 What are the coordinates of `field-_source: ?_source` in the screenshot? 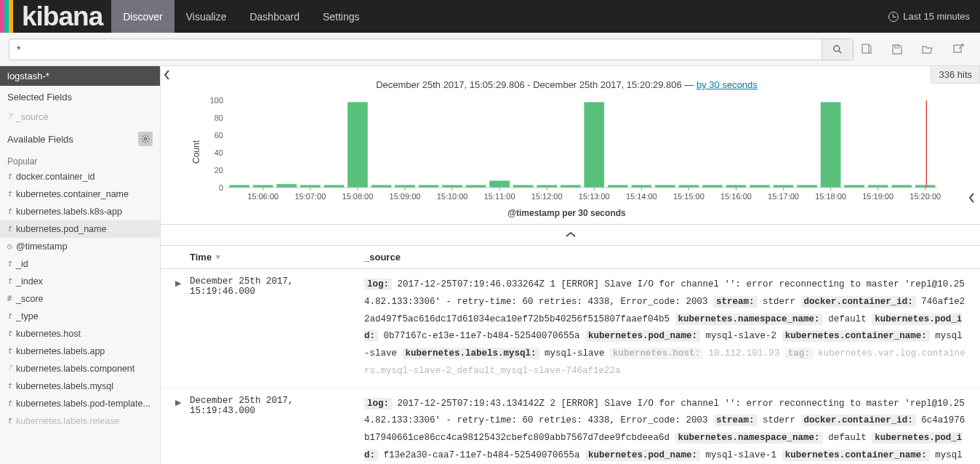 It's located at (80, 117).